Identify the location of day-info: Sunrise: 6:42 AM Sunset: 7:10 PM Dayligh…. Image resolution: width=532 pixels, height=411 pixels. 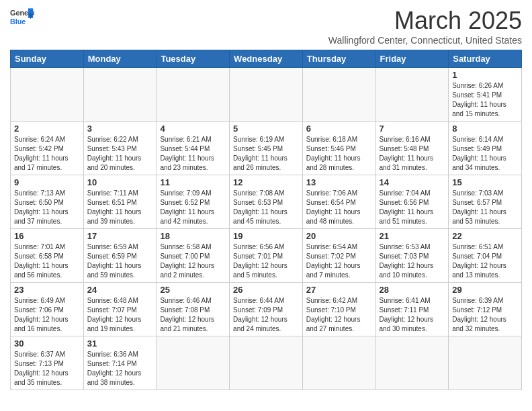
(339, 315).